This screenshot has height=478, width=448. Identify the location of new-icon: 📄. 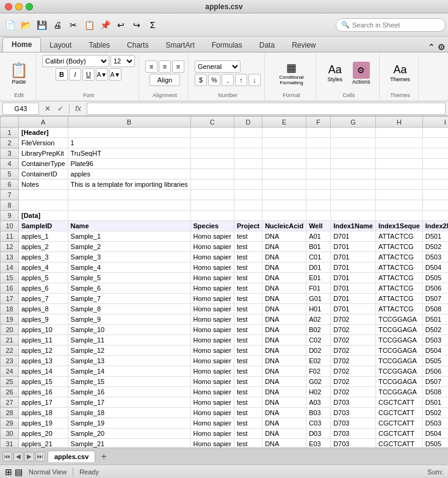
(10, 25).